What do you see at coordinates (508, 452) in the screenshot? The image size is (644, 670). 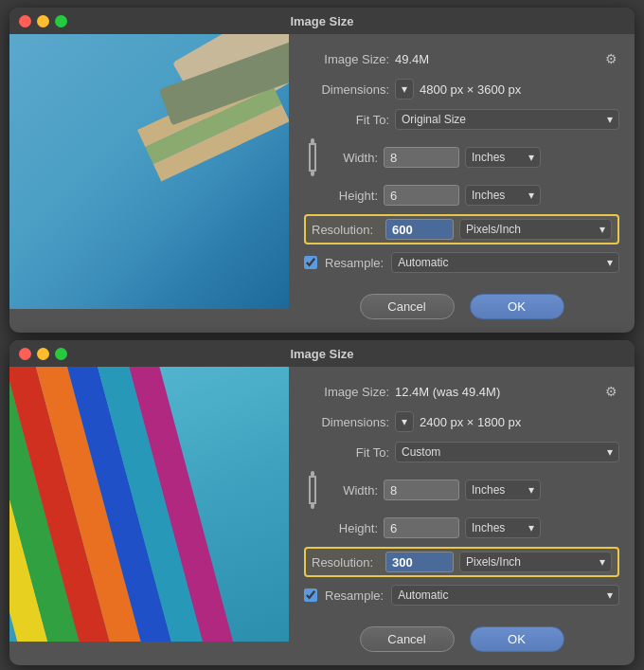 I see `fit-to-dropdown-2: Custom ▾` at bounding box center [508, 452].